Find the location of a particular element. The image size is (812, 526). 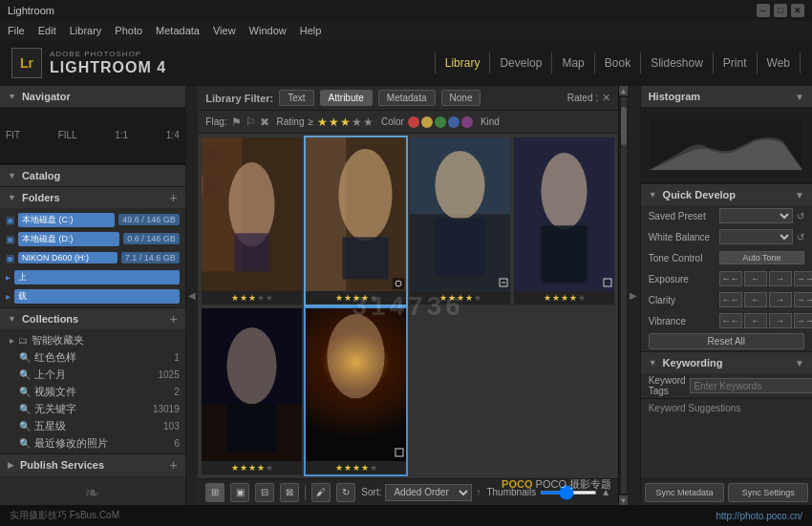

folders-add-button: + is located at coordinates (174, 198).